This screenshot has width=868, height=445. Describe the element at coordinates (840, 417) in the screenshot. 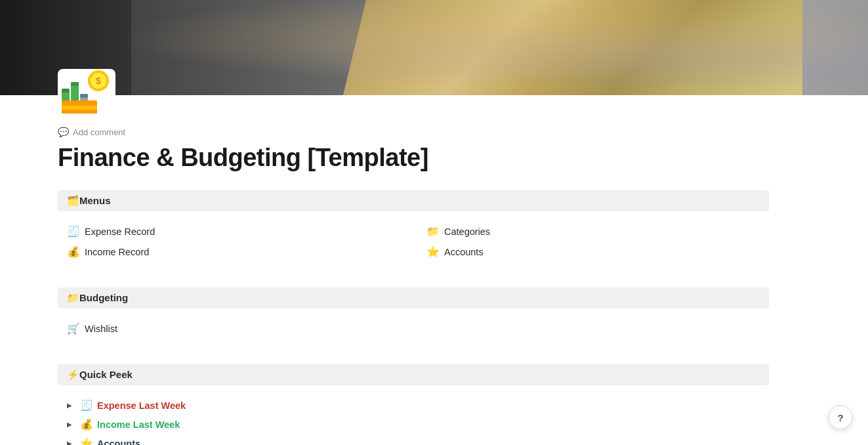

I see `help-button-label: ?` at that location.